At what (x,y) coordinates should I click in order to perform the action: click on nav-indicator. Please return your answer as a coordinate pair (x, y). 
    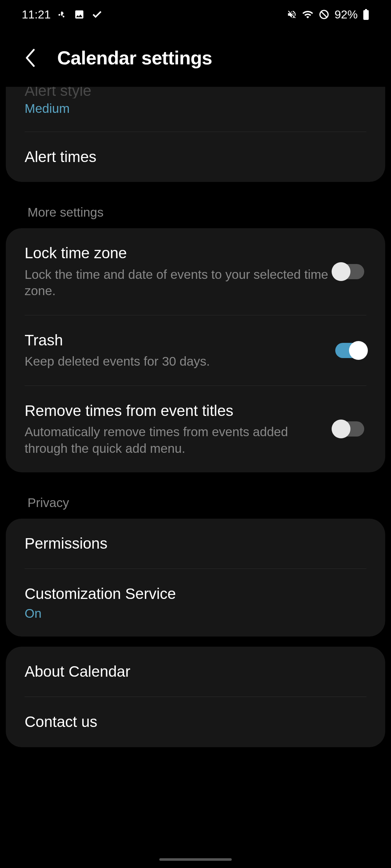
    Looking at the image, I should click on (196, 859).